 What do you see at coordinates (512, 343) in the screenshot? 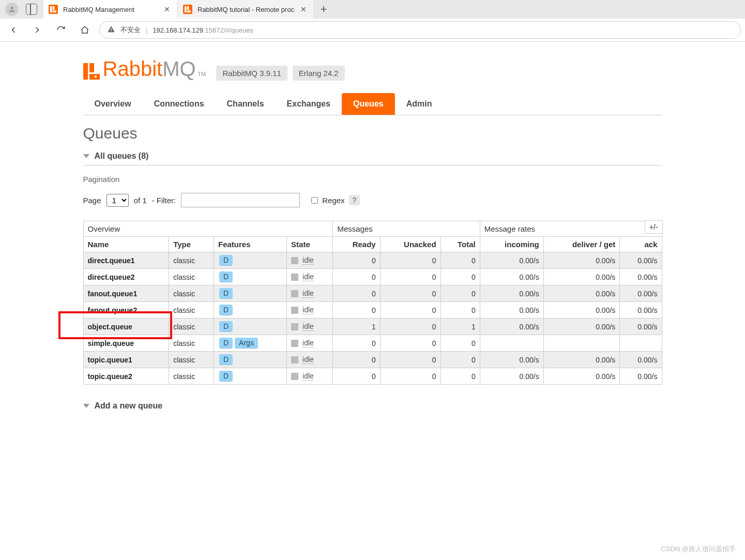
I see `queue-incoming` at bounding box center [512, 343].